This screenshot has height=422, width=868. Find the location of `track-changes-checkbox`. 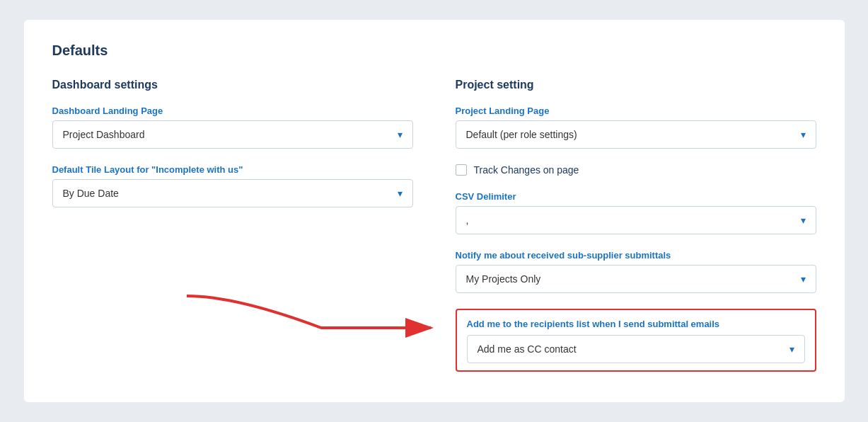

track-changes-checkbox is located at coordinates (461, 170).